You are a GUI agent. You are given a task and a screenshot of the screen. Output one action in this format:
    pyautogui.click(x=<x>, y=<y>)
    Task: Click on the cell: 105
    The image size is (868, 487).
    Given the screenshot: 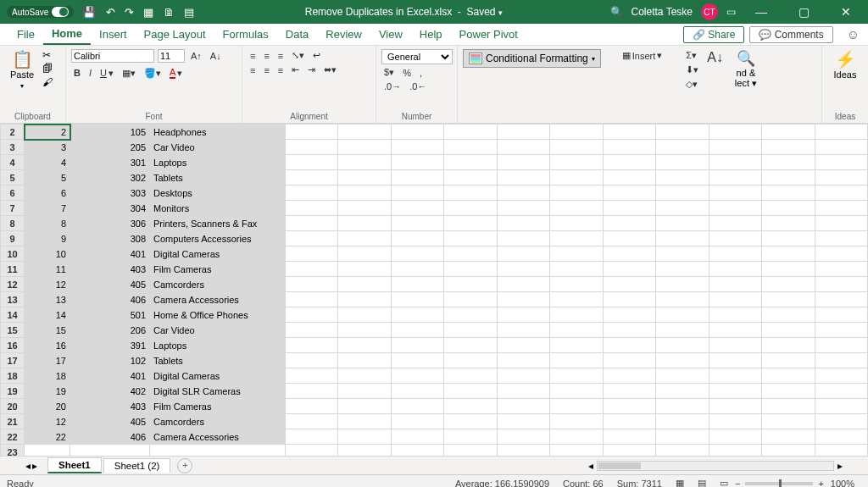 What is the action you would take?
    pyautogui.click(x=110, y=132)
    